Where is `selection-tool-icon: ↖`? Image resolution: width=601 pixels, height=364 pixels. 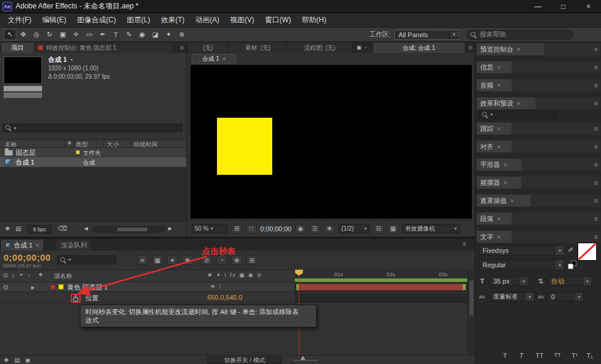 selection-tool-icon: ↖ is located at coordinates (10, 35).